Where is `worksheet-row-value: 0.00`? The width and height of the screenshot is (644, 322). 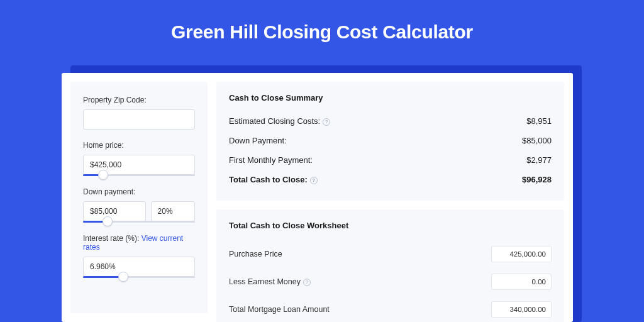 worksheet-row-value: 0.00 is located at coordinates (521, 282).